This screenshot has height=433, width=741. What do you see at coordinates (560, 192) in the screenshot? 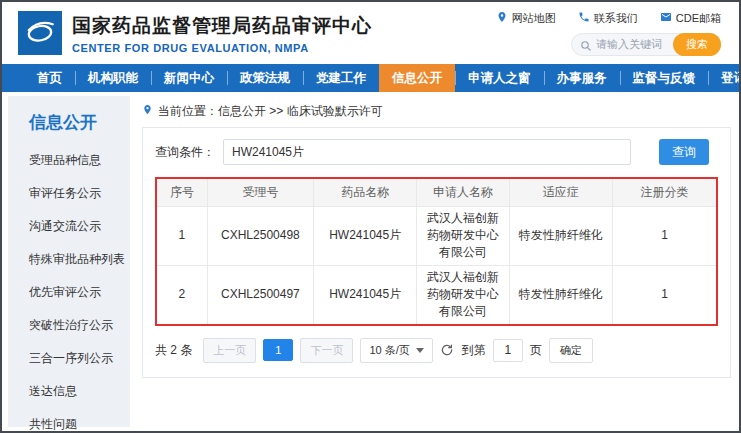
I see `col-header-indication: 适应症` at bounding box center [560, 192].